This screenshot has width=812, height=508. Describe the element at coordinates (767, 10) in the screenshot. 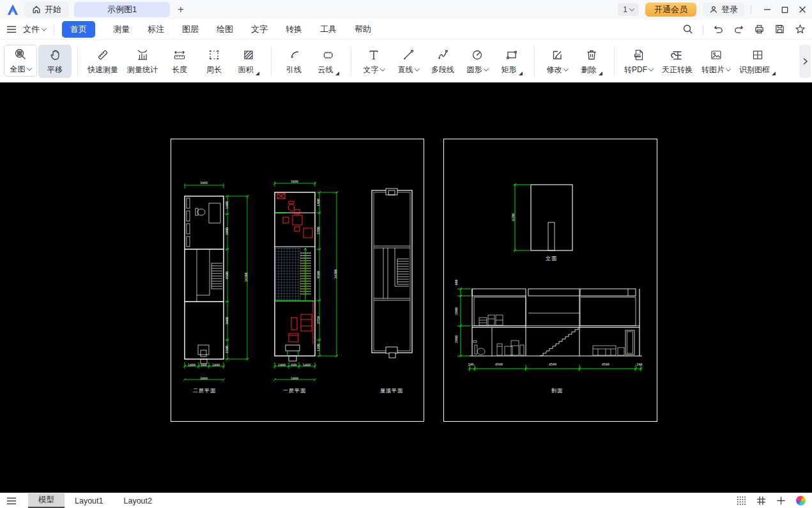

I see `minimize-button` at that location.